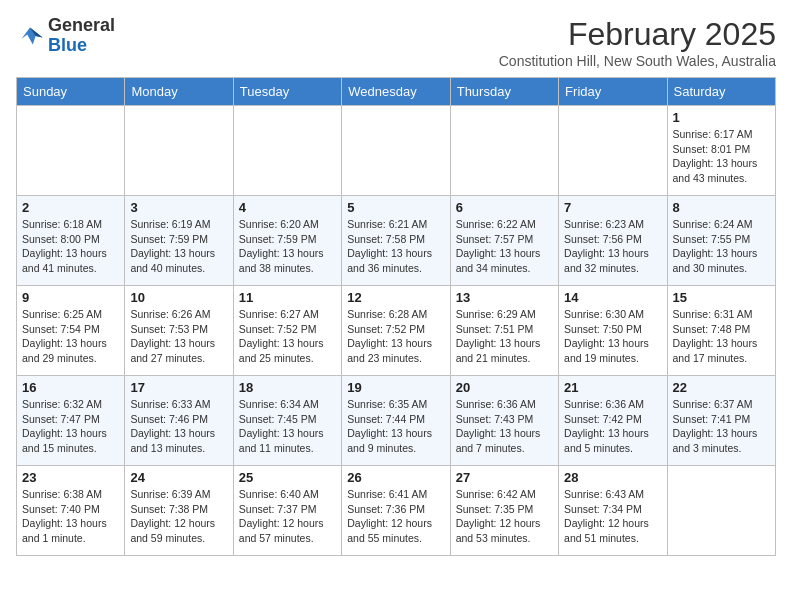 This screenshot has width=792, height=612. I want to click on day-number: 23, so click(70, 478).